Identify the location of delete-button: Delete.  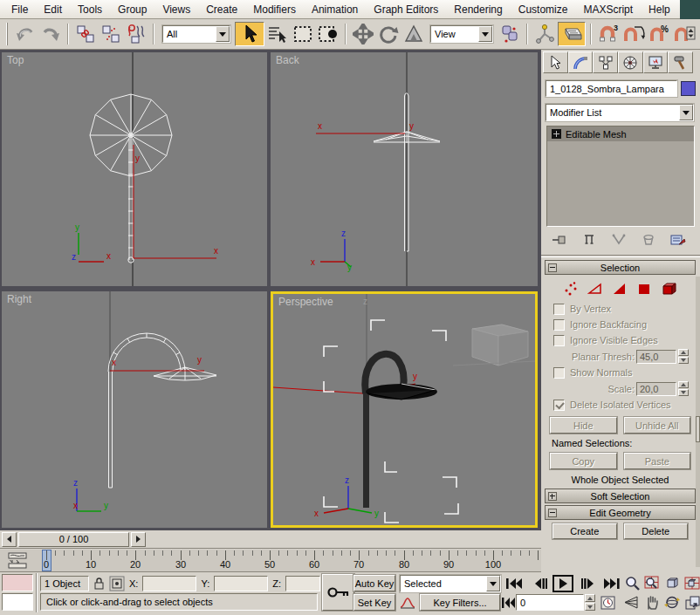
(656, 531).